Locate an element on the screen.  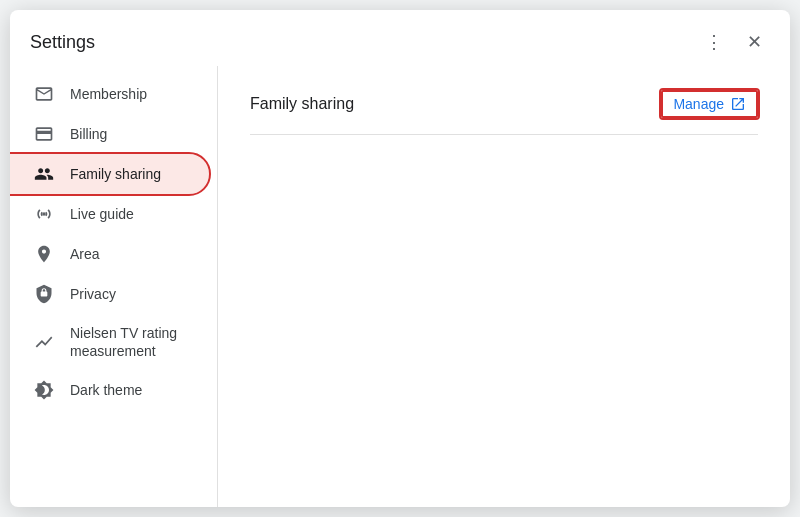
dialog-header: Settings ⋮ ✕ is located at coordinates (400, 38).